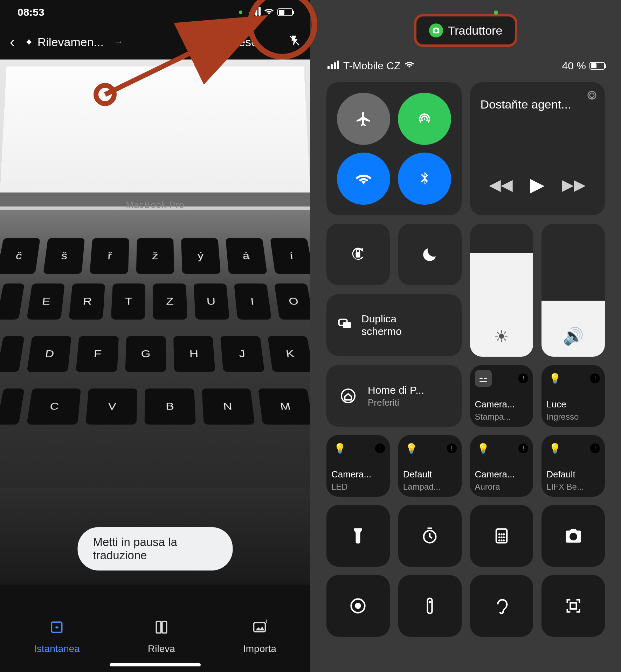  What do you see at coordinates (502, 290) in the screenshot?
I see `brightness-slider: ☀` at bounding box center [502, 290].